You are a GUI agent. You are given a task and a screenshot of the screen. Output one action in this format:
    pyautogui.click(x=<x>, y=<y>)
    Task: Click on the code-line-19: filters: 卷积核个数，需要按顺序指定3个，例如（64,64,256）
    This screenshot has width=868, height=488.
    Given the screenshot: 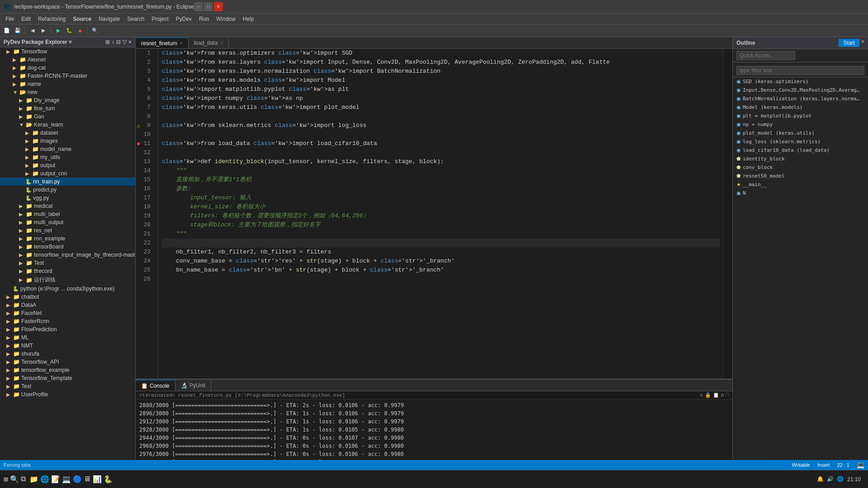 What is the action you would take?
    pyautogui.click(x=441, y=216)
    